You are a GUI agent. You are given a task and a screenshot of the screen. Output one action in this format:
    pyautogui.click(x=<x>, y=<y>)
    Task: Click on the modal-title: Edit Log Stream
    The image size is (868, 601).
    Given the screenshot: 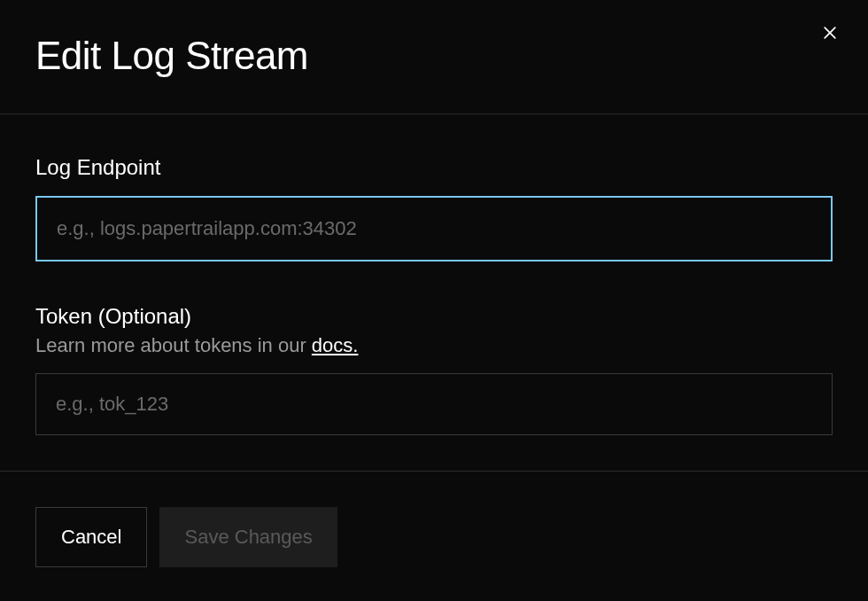 What is the action you would take?
    pyautogui.click(x=434, y=56)
    